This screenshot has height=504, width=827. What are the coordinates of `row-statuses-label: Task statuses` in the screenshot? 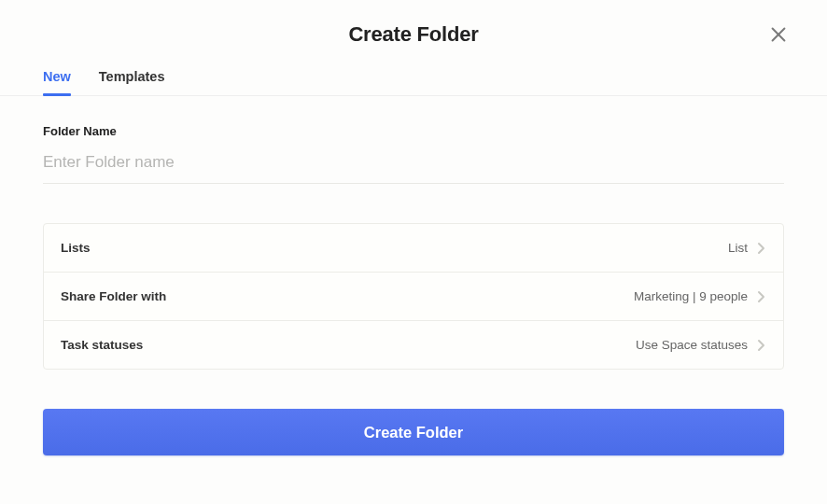 It's located at (102, 345).